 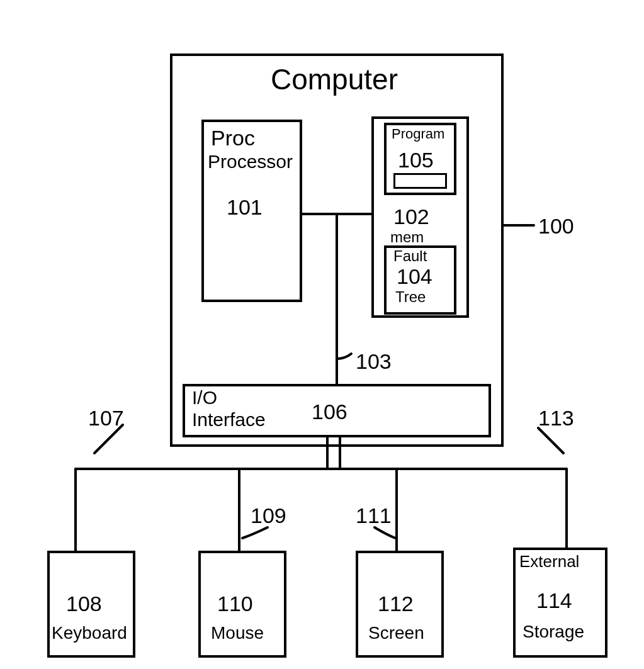 I want to click on screen-label: Screen, so click(x=397, y=633).